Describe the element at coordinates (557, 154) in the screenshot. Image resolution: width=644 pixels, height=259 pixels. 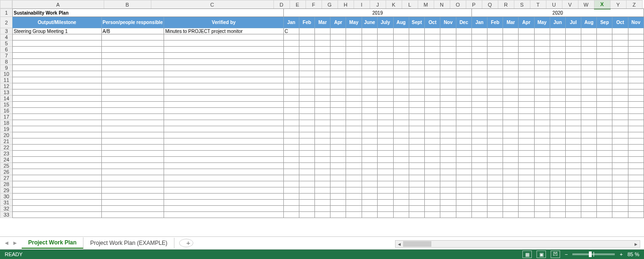
I see `cell-U23` at that location.